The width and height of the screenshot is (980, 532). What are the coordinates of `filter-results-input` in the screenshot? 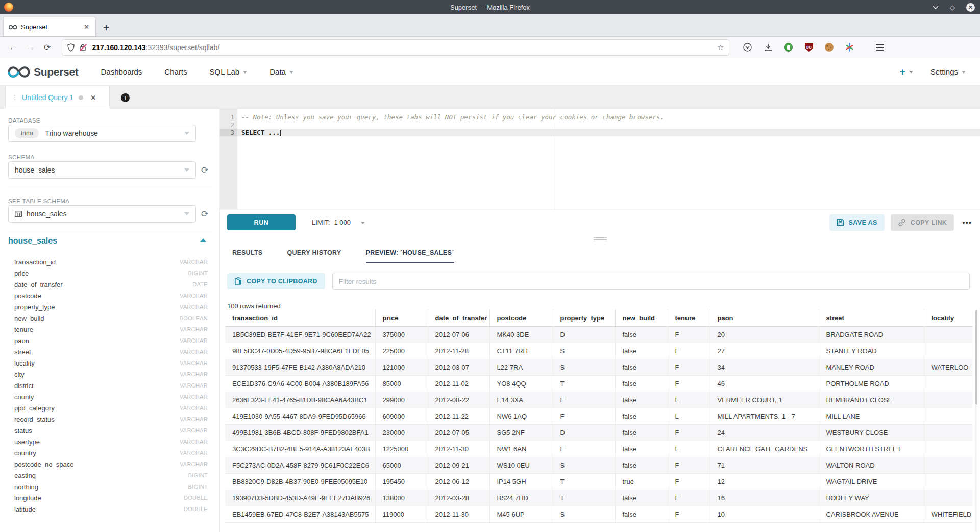 It's located at (651, 281).